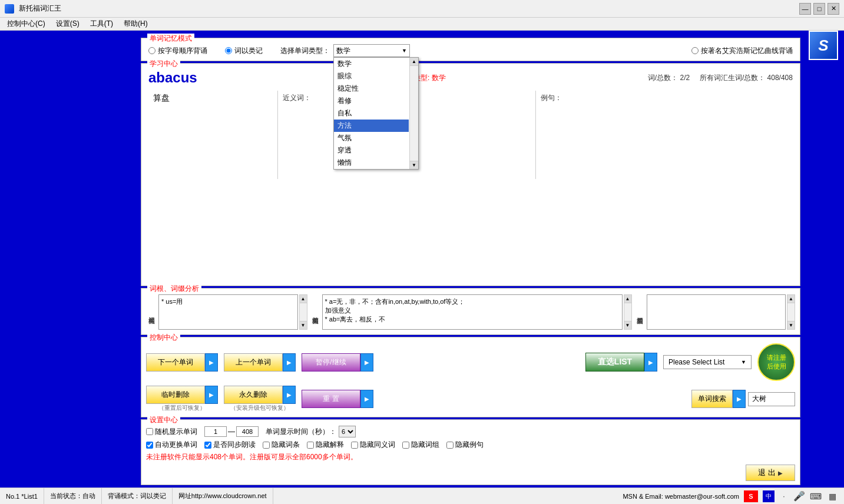  What do you see at coordinates (406, 445) in the screenshot?
I see `hide-groups-checkbox` at bounding box center [406, 445].